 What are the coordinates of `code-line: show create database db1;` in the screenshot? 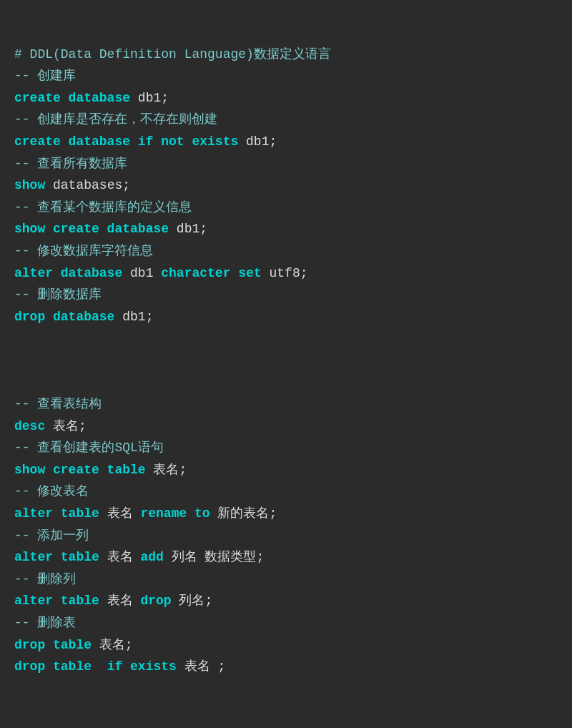 It's located at (286, 229).